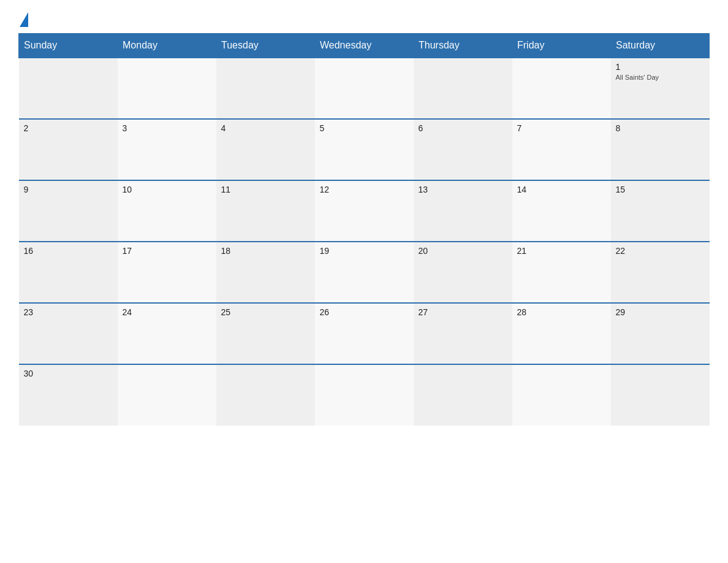  Describe the element at coordinates (69, 211) in the screenshot. I see `calendar-day-cell: 9` at that location.